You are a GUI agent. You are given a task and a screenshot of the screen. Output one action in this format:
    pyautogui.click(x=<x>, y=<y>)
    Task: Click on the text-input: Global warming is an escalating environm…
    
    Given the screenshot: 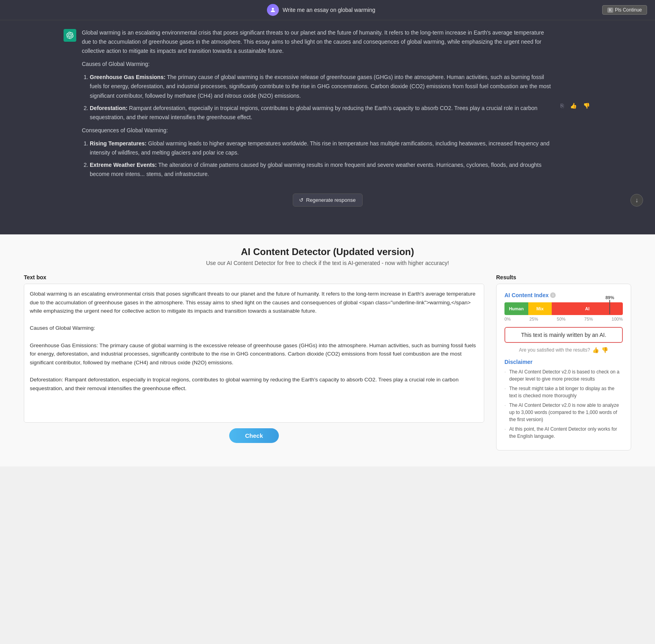 What is the action you would take?
    pyautogui.click(x=254, y=353)
    